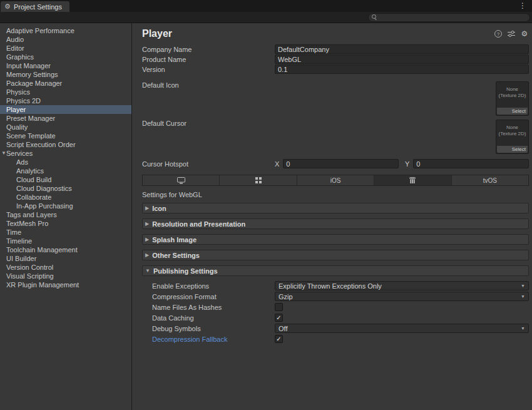 This screenshot has width=532, height=410. I want to click on sidebar-item-label: Script Execution Order, so click(41, 145).